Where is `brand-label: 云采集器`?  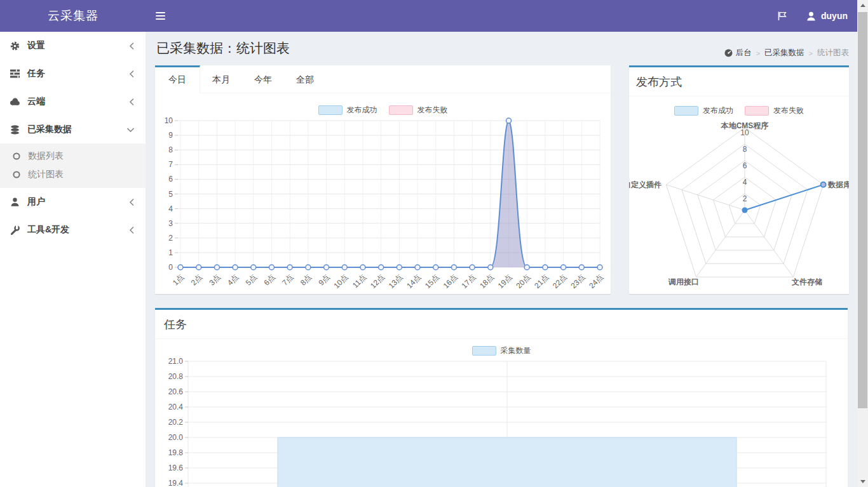 brand-label: 云采集器 is located at coordinates (73, 16).